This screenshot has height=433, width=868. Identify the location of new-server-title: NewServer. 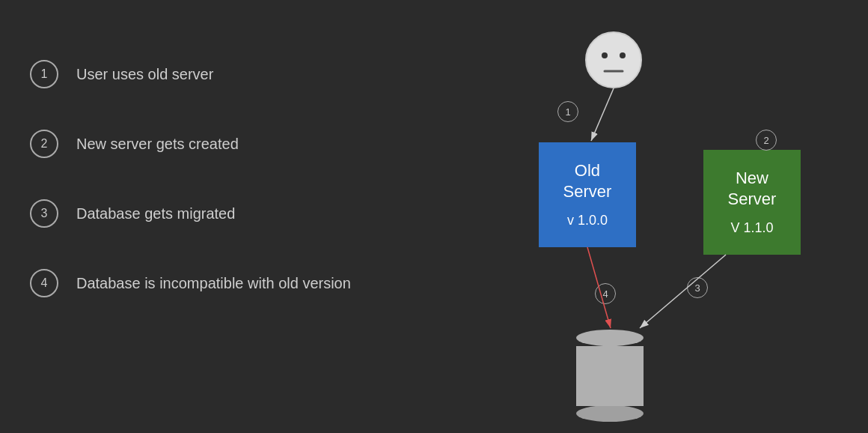
(753, 189).